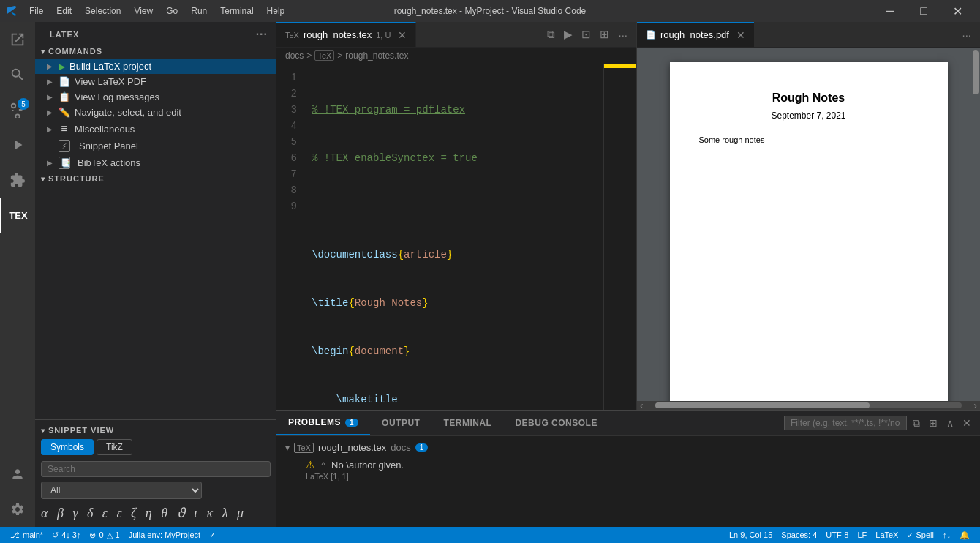 This screenshot has width=980, height=543. What do you see at coordinates (156, 179) in the screenshot?
I see `structure-section-header: ▾ STRUCTURE` at bounding box center [156, 179].